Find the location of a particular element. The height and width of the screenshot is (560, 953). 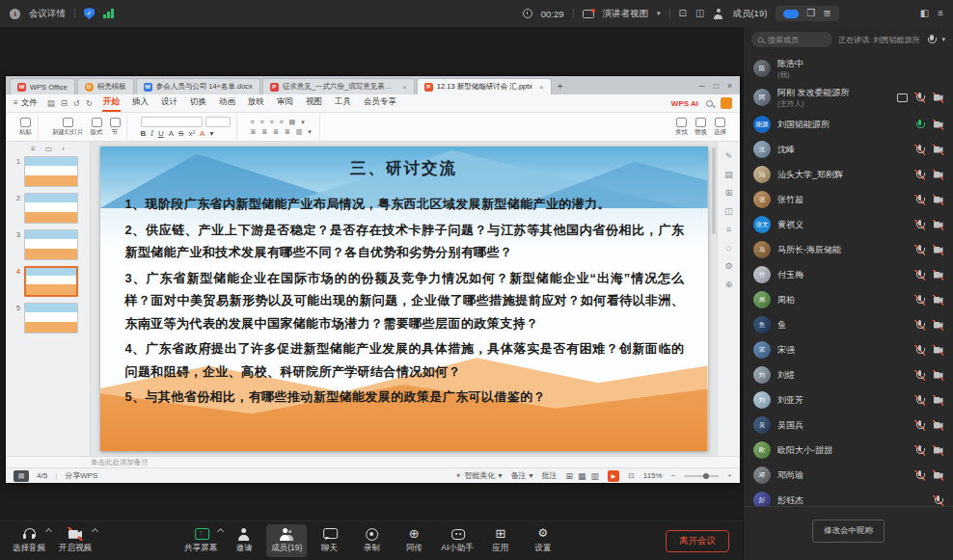

paragraph-controls: ≡ ≡ ≡ ≡ ▤ ▾ ≣ ≣ ≣ ≣ ▥ ▾ is located at coordinates (282, 127).